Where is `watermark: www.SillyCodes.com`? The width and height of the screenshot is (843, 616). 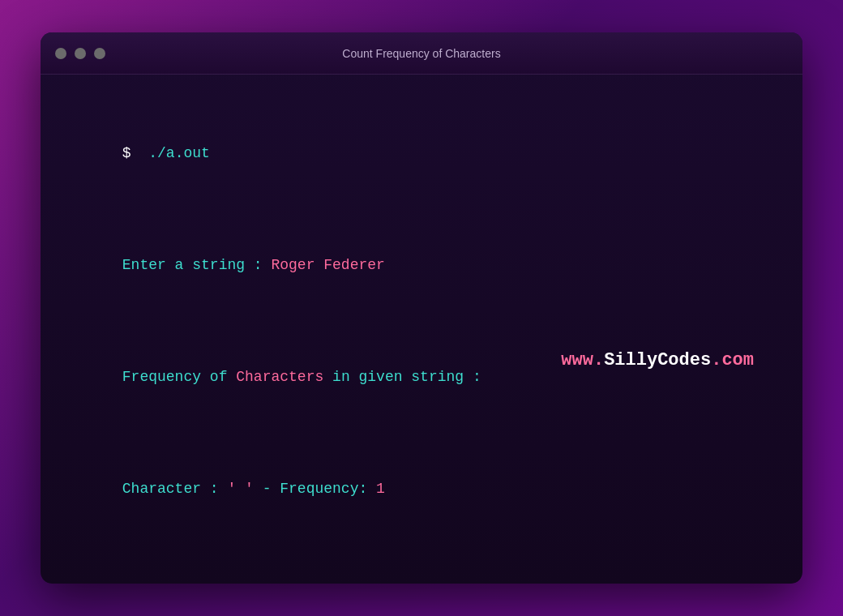
watermark: www.SillyCodes.com is located at coordinates (657, 360).